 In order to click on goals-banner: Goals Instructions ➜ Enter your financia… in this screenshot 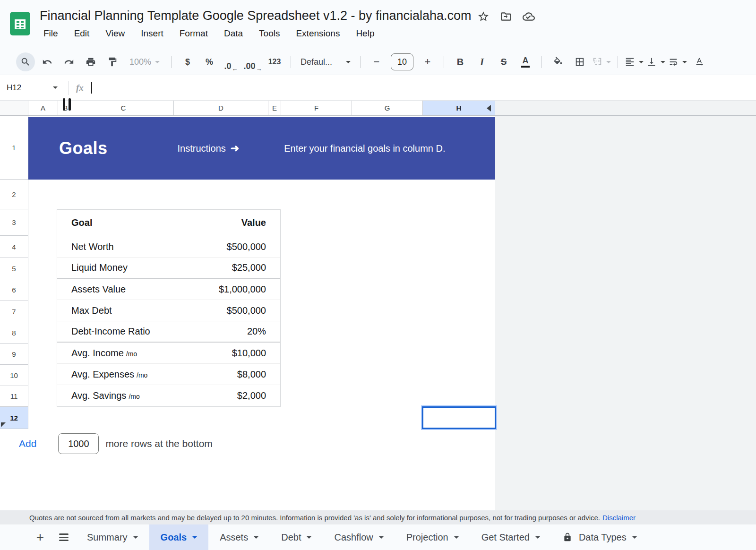, I will do `click(262, 148)`.